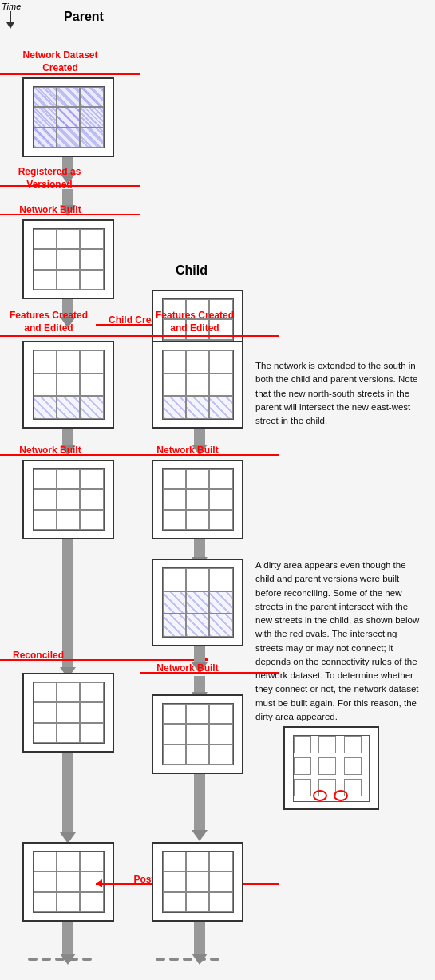 This screenshot has height=980, width=435. I want to click on time-arrow, so click(10, 20).